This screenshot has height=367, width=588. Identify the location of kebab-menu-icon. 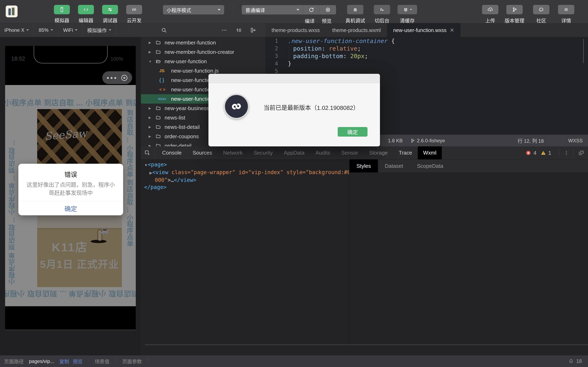
(566, 153).